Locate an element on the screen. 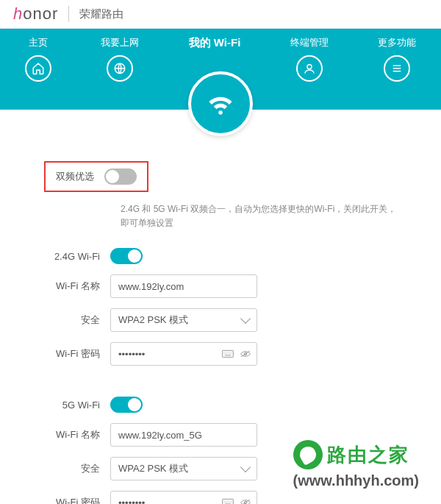  watermark-text: 路由之家 is located at coordinates (368, 455).